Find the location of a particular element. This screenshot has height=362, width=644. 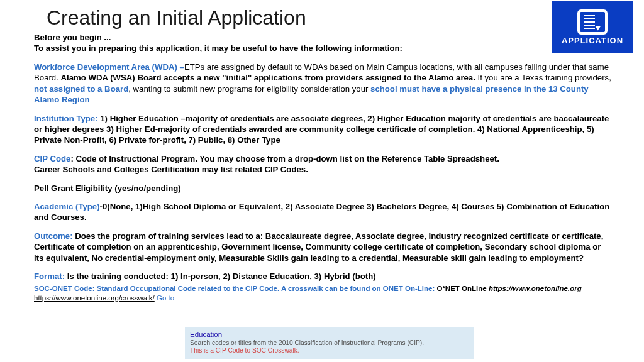

onet-online-link: O*NET OnLine is located at coordinates (462, 288).